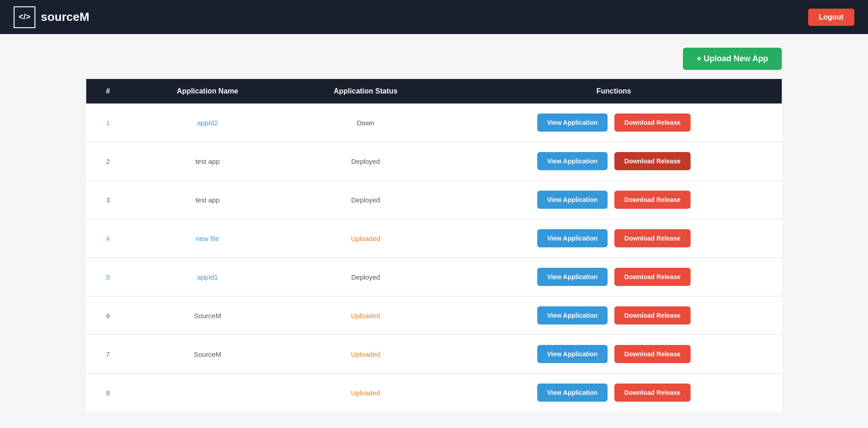  What do you see at coordinates (831, 17) in the screenshot?
I see `logout-button: Logout` at bounding box center [831, 17].